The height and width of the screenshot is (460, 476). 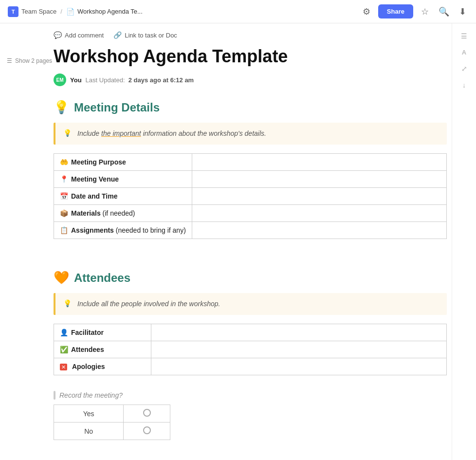 What do you see at coordinates (464, 36) in the screenshot?
I see `outline-icon: ☰` at bounding box center [464, 36].